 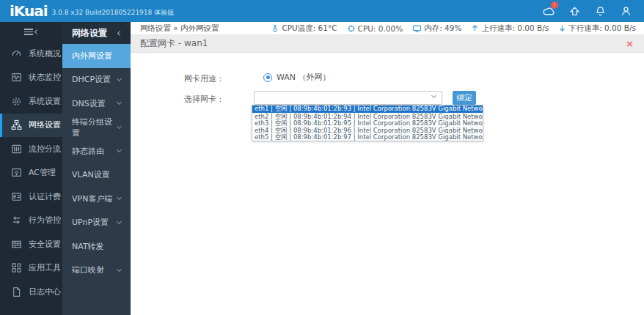 I want to click on sidebar-item-label: 状态监控, so click(x=45, y=78).